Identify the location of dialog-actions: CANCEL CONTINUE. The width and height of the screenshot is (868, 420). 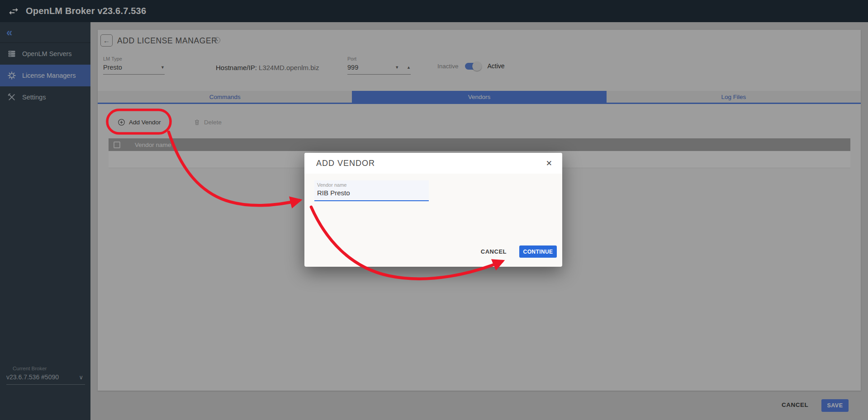
(519, 251).